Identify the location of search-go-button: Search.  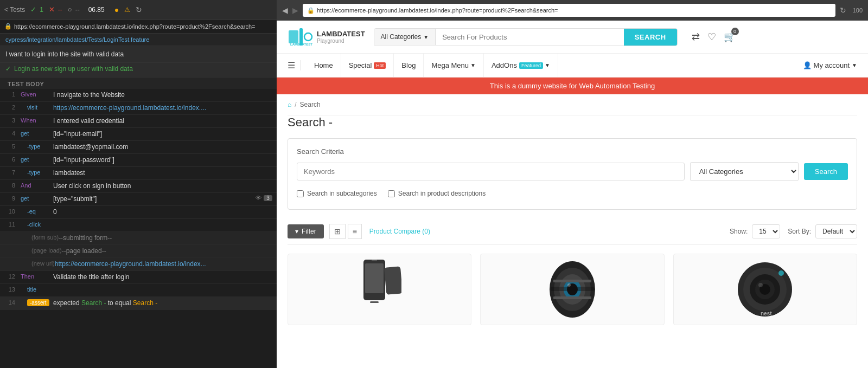
(826, 171).